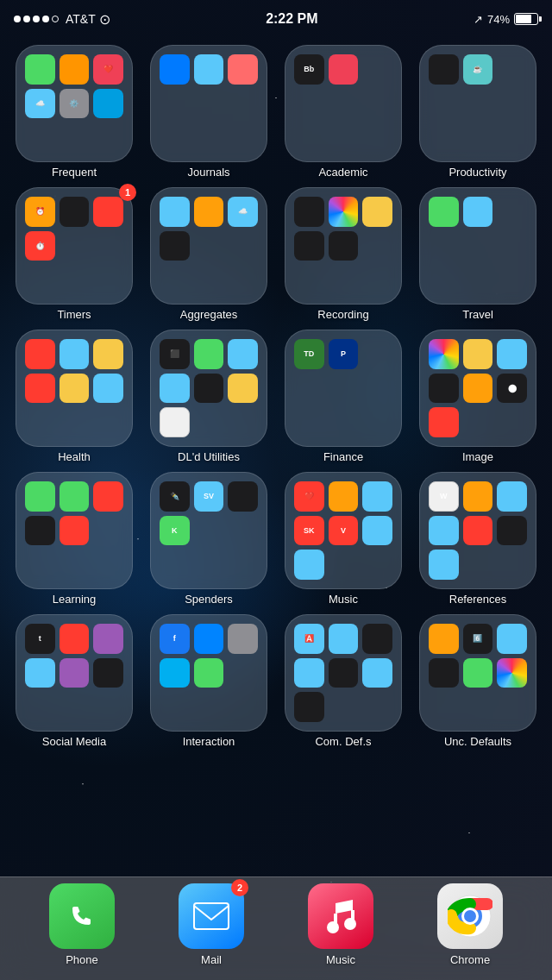 This screenshot has width=552, height=980. I want to click on dock-icon-mail: 2, so click(211, 916).